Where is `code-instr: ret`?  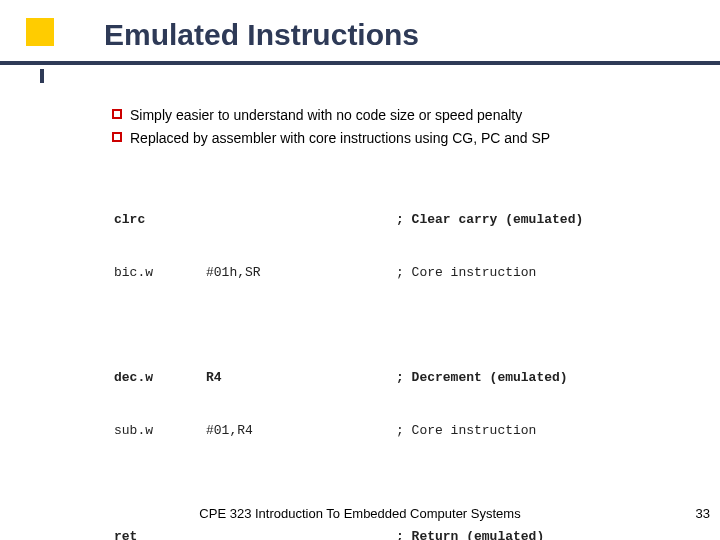 code-instr: ret is located at coordinates (160, 534).